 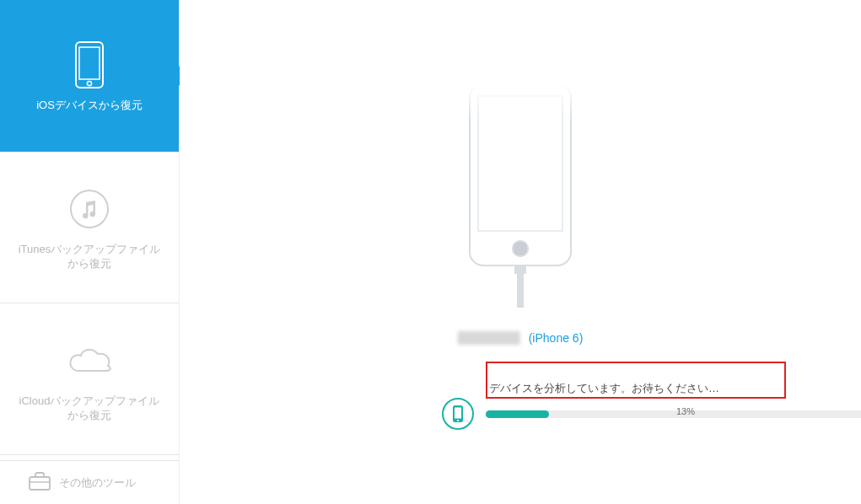 I want to click on progress-percent-label: 13%, so click(x=686, y=411).